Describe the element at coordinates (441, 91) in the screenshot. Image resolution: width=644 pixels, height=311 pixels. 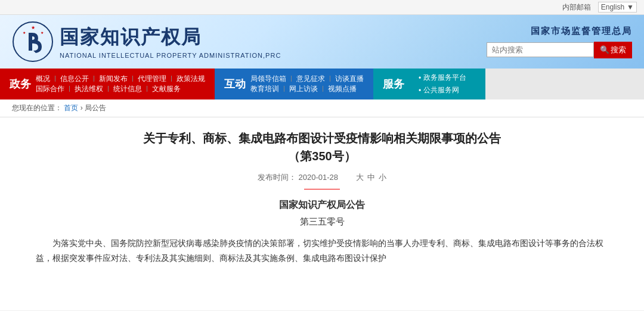
I see `nav-right-gonggongfuwu-label: 公共服务网` at that location.